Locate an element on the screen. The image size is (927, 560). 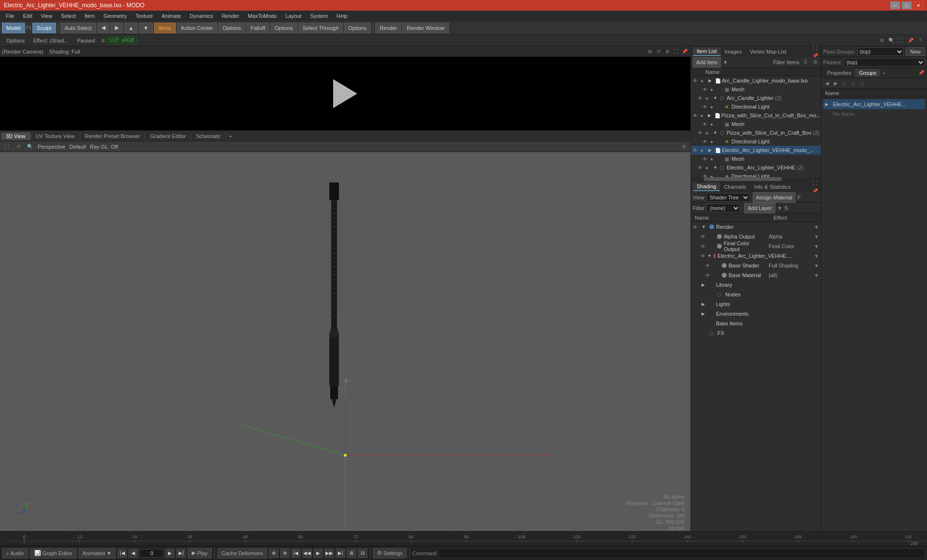
shader-row: ⬡ Nodes is located at coordinates (756, 294).